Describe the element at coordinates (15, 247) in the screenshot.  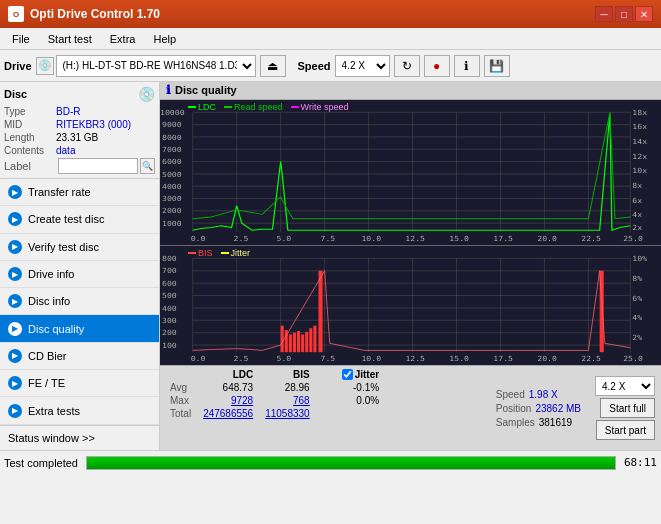
I see `verify-test-disc-icon: ▶` at that location.